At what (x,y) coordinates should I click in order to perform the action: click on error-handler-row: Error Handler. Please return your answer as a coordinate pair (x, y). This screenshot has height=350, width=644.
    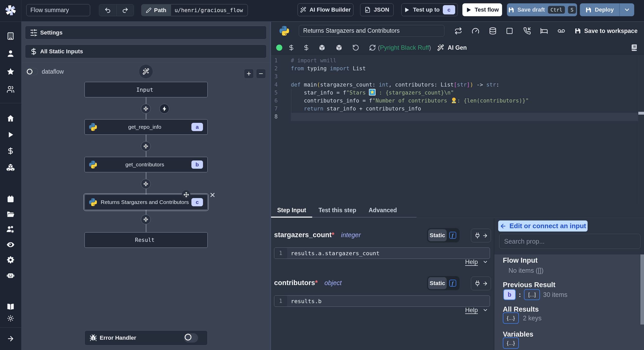
    Looking at the image, I should click on (146, 338).